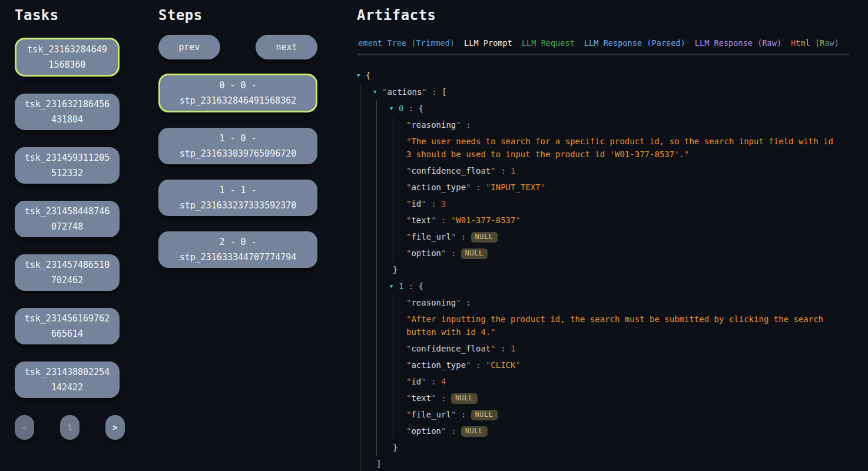  What do you see at coordinates (815, 47) in the screenshot?
I see `tab-html-raw: Html (Raw)` at bounding box center [815, 47].